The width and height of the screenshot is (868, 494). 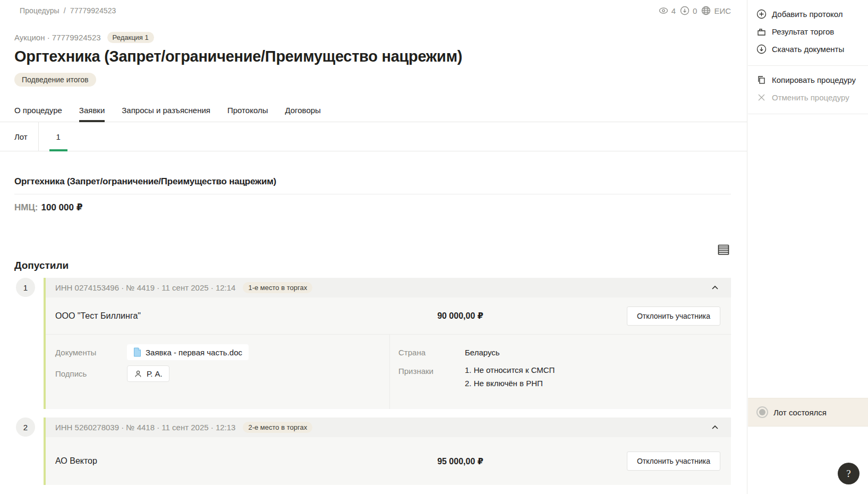 What do you see at coordinates (148, 374) in the screenshot?
I see `signature-chip: Р. А.` at bounding box center [148, 374].